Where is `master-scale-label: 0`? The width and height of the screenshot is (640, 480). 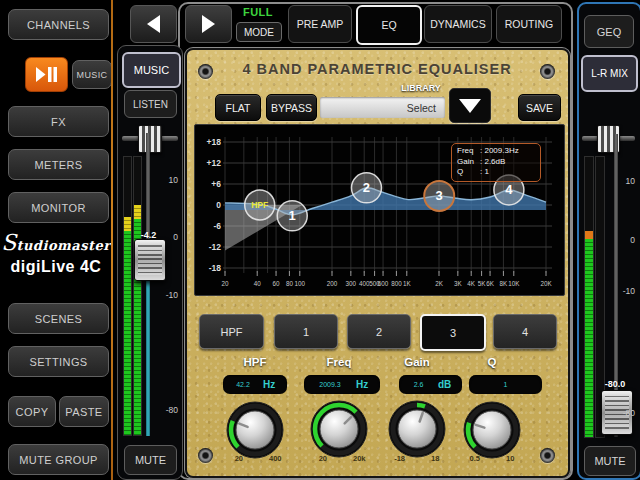 master-scale-label: 0 is located at coordinates (628, 240).